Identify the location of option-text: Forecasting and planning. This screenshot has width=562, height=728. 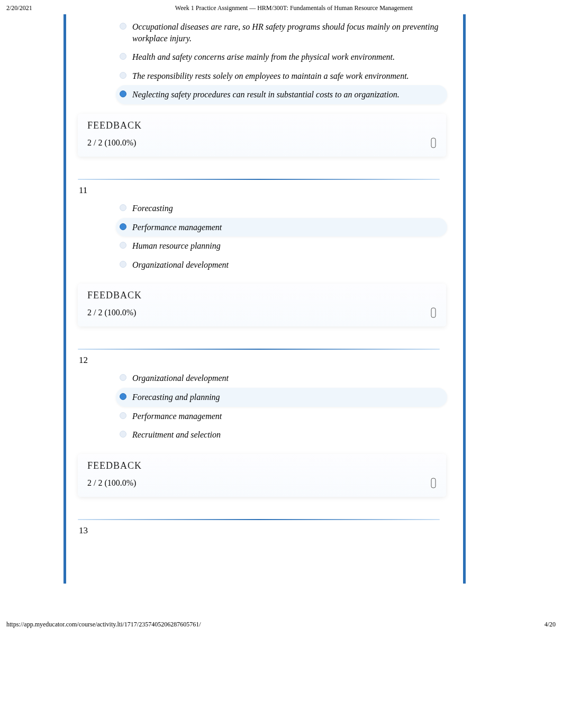
(287, 397).